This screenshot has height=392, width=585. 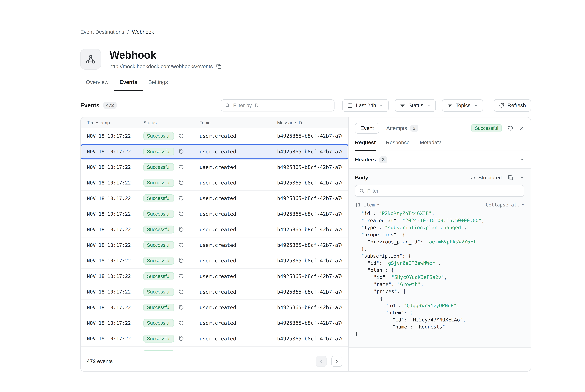 I want to click on tab-settings: Settings, so click(x=158, y=85).